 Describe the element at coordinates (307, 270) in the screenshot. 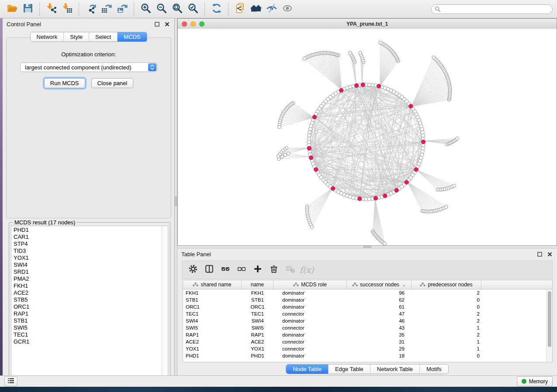

I see `fx-icon: f(x)` at that location.